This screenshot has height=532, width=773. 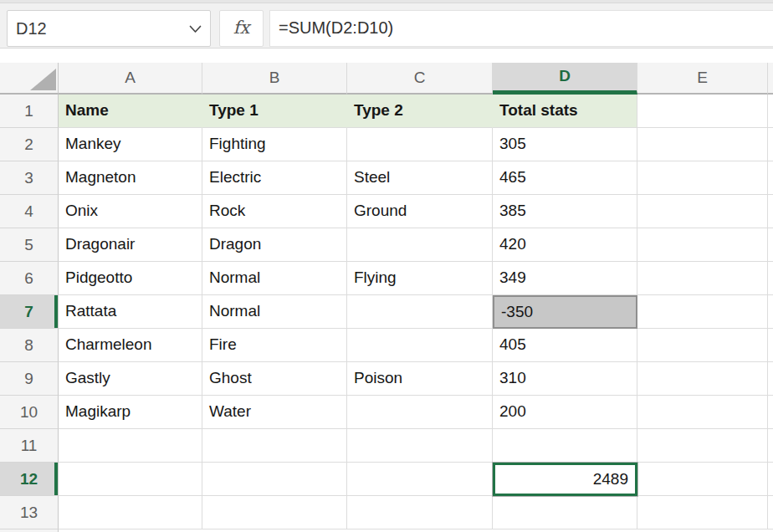 What do you see at coordinates (703, 312) in the screenshot?
I see `cell-E7` at bounding box center [703, 312].